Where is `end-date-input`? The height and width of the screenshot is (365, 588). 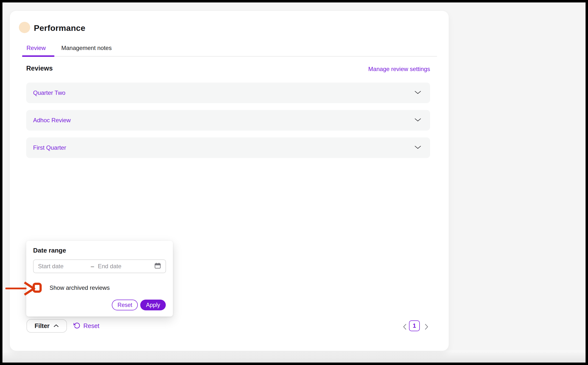
end-date-input is located at coordinates (125, 266).